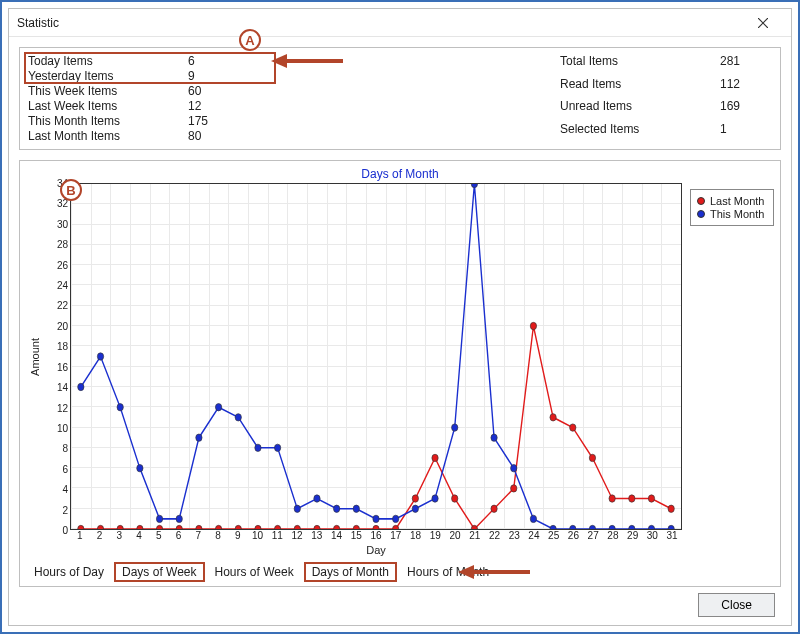  I want to click on tab-hours-of-week: Hours of Week, so click(254, 572).